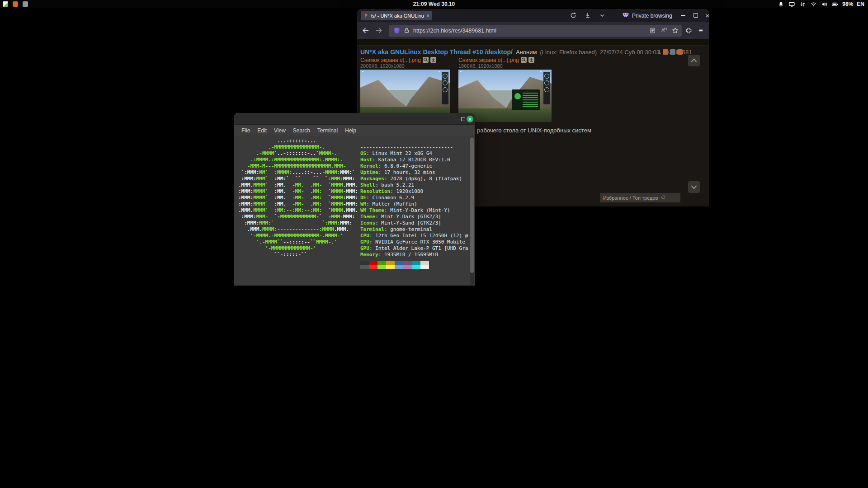 This screenshot has width=868, height=488. What do you see at coordinates (396, 15) in the screenshot?
I see `browser-tab: /s/ - UN*X aka GNULinux De ×` at bounding box center [396, 15].